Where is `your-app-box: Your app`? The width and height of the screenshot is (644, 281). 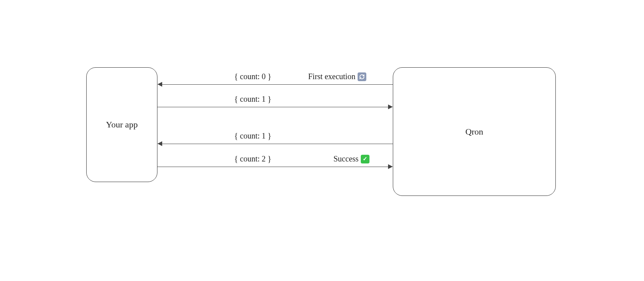 your-app-box: Your app is located at coordinates (122, 125).